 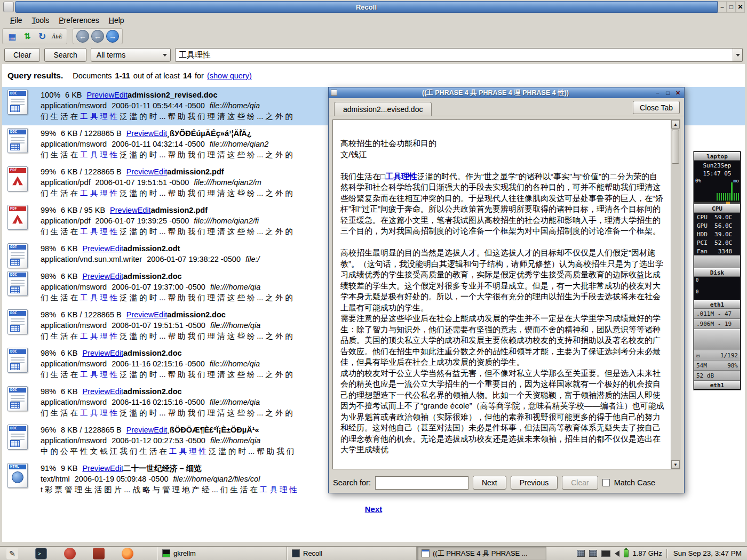 What do you see at coordinates (366, 7) in the screenshot?
I see `window-title: Recoll` at bounding box center [366, 7].